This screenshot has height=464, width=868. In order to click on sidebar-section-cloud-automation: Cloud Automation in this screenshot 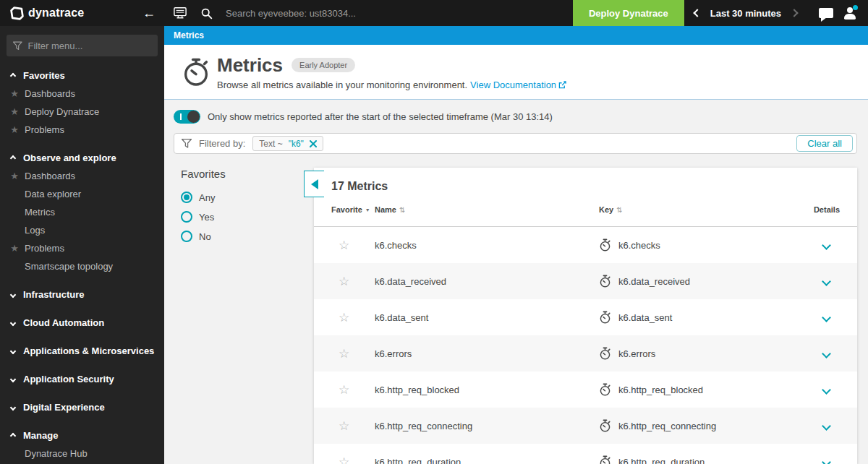, I will do `click(82, 322)`.